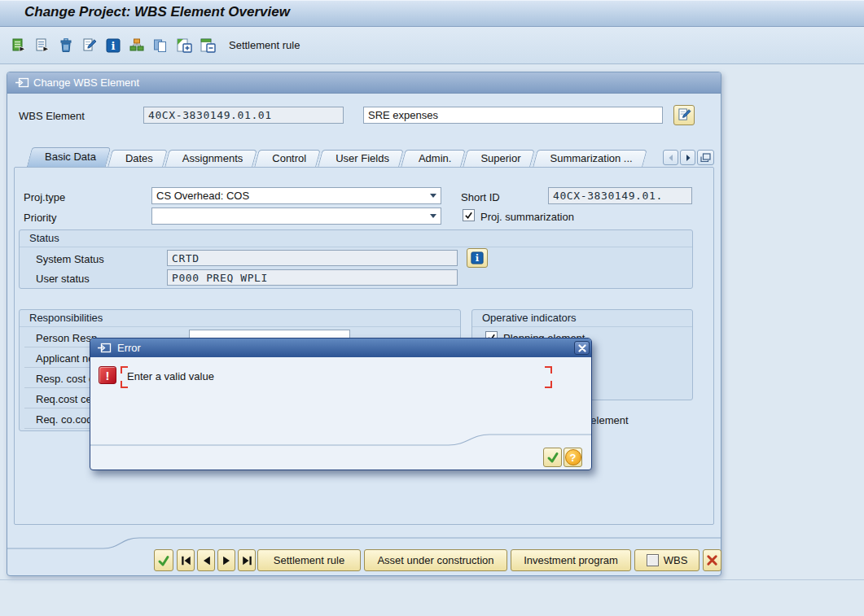 Image resolution: width=864 pixels, height=616 pixels. I want to click on collapse-icon, so click(208, 46).